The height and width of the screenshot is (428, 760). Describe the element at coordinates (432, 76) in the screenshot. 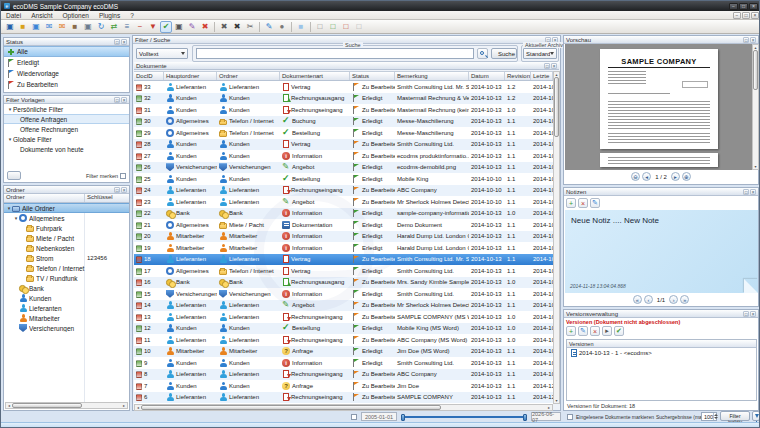

I see `column-header-bemerkung: Bemerkung` at that location.